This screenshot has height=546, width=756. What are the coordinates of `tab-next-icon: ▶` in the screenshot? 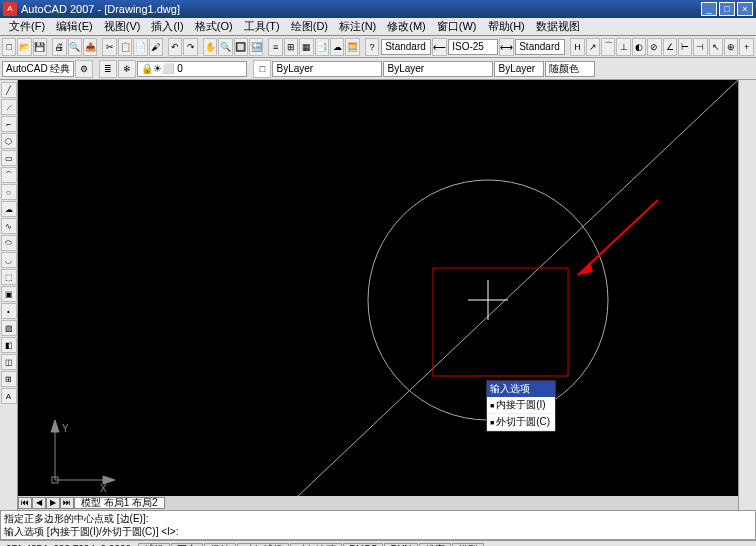 It's located at (53, 503).